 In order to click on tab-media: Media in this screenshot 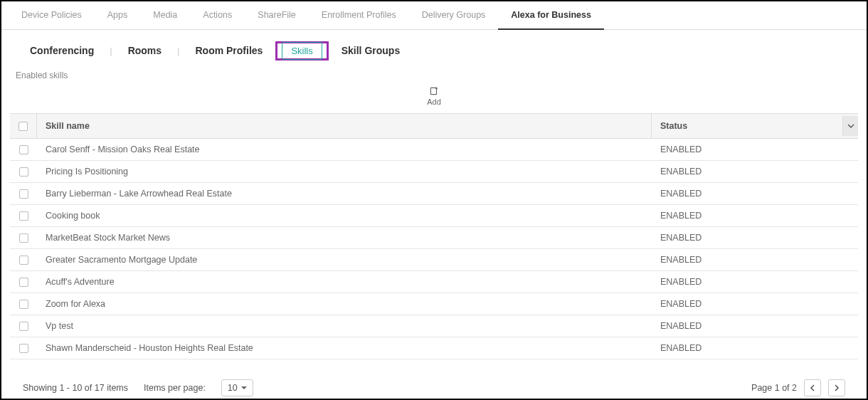, I will do `click(165, 16)`.